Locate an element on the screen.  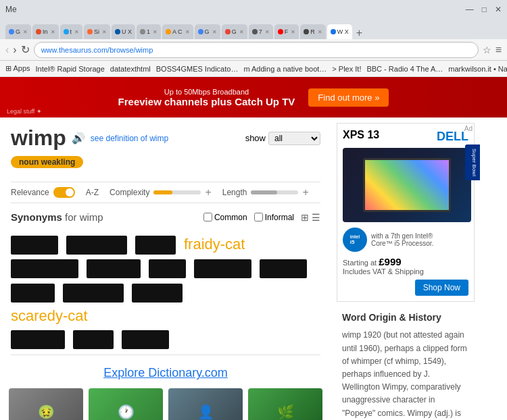
show-select: all common is located at coordinates (295, 138).